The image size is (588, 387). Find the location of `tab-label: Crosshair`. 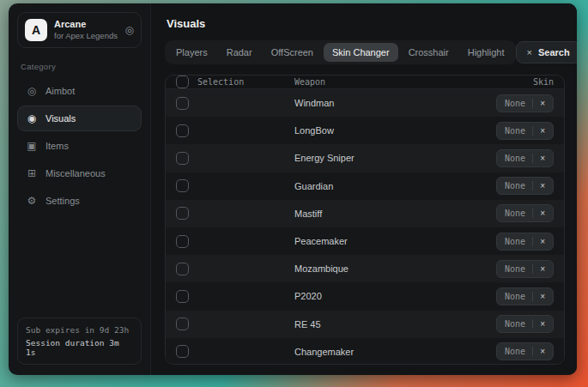

tab-label: Crosshair is located at coordinates (429, 52).